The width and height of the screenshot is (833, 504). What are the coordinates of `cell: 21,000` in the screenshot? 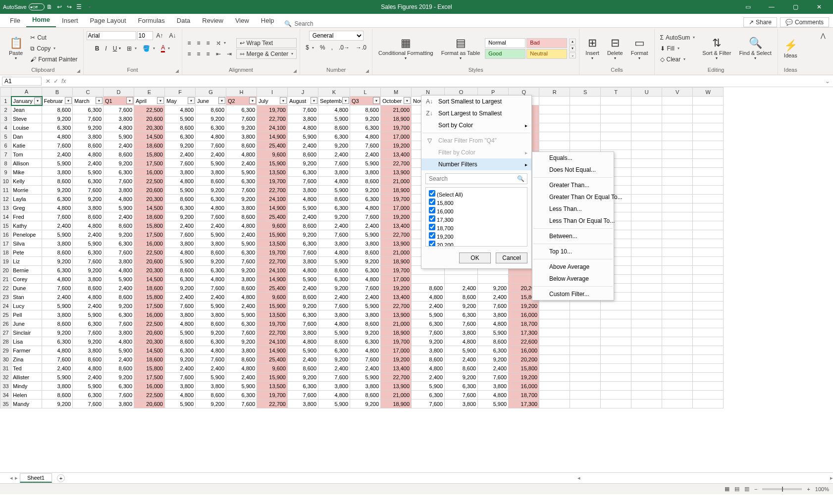 It's located at (396, 252).